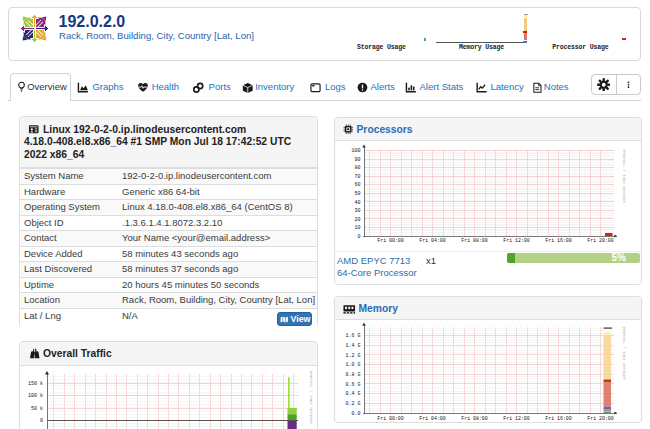 The height and width of the screenshot is (429, 650). What do you see at coordinates (352, 375) in the screenshot?
I see `svg-text: 0.8 G` at bounding box center [352, 375].